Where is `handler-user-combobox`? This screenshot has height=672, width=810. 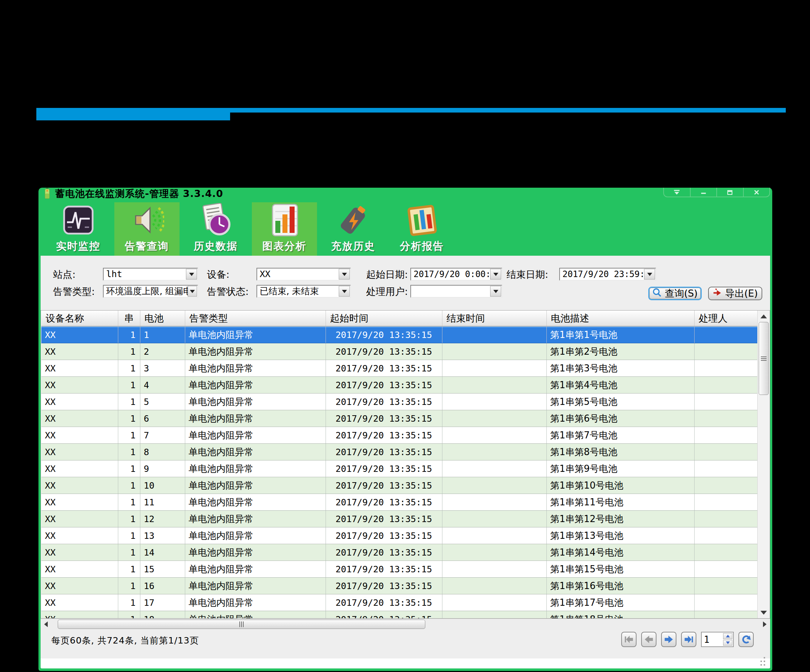
handler-user-combobox is located at coordinates (456, 291).